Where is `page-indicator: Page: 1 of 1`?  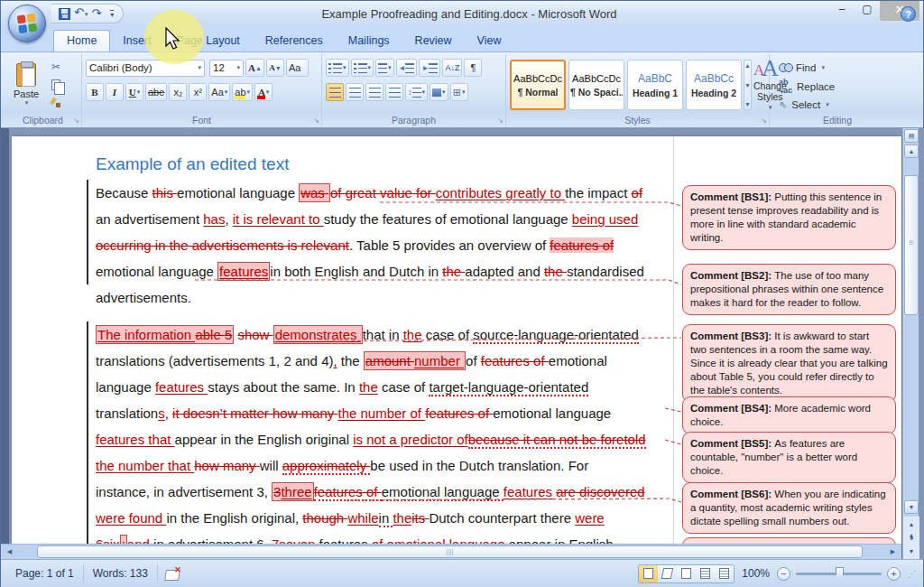 page-indicator: Page: 1 of 1 is located at coordinates (45, 573).